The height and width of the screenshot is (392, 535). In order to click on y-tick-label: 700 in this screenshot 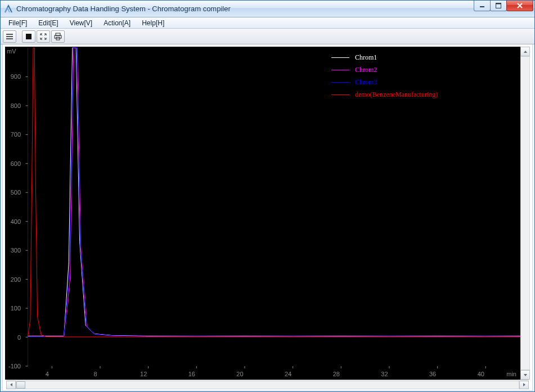, I will do `click(16, 134)`.